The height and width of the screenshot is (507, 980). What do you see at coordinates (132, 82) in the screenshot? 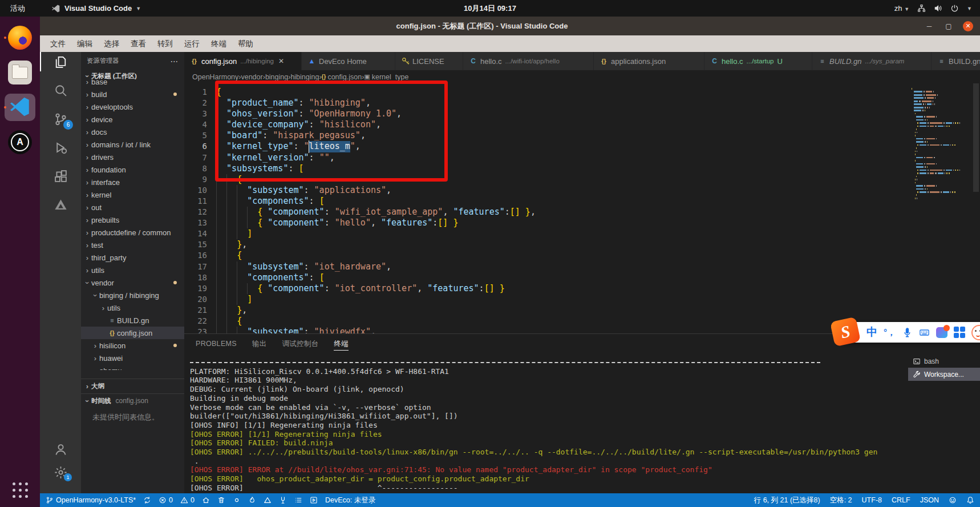
I see `tree-item-base: ›base` at bounding box center [132, 82].